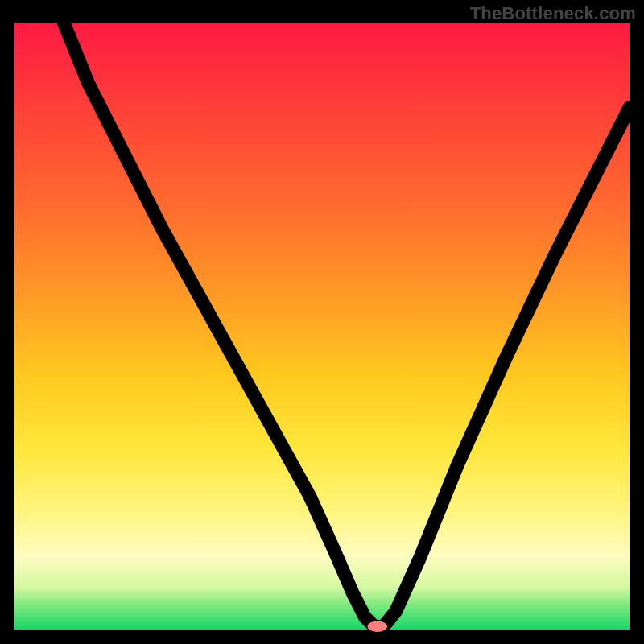 Image resolution: width=644 pixels, height=644 pixels. What do you see at coordinates (378, 626) in the screenshot?
I see `optimum-marker` at bounding box center [378, 626].